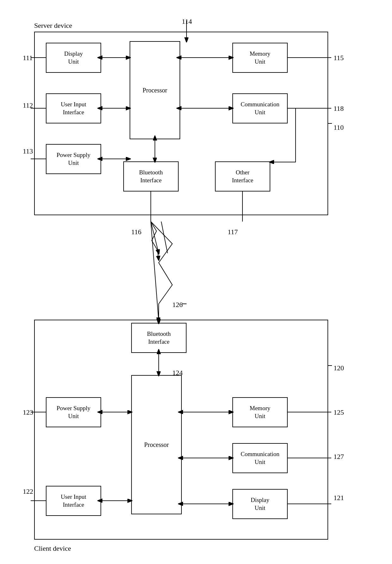 This screenshot has height=564, width=392. I want to click on server-processor: Processor, so click(155, 90).